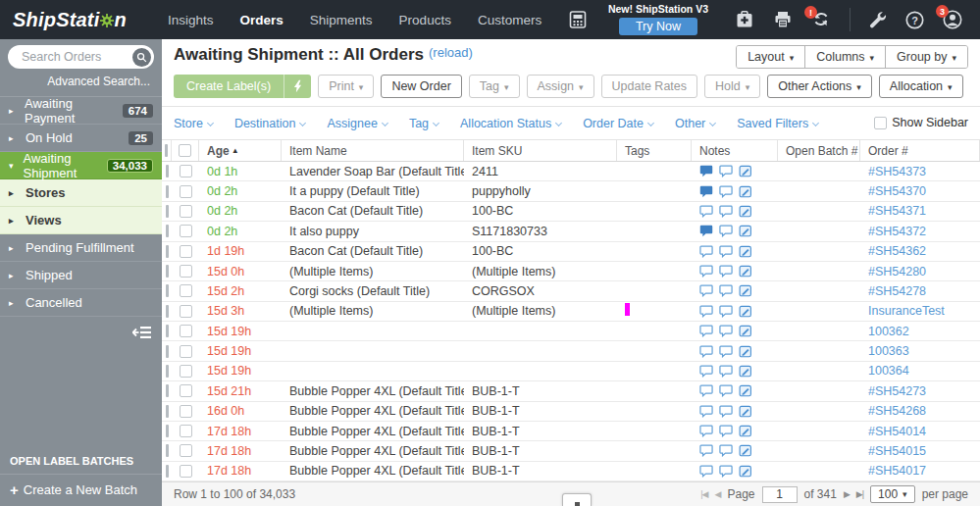 The height and width of the screenshot is (506, 980). What do you see at coordinates (571, 412) in the screenshot?
I see `table-row: 16d 0hBubble Popper 4XL (Default Title)B…` at bounding box center [571, 412].